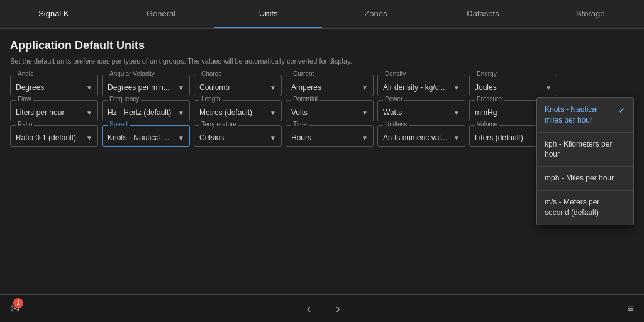  Describe the element at coordinates (622, 111) in the screenshot. I see `dropdown-check-icon-0: ✓` at that location.